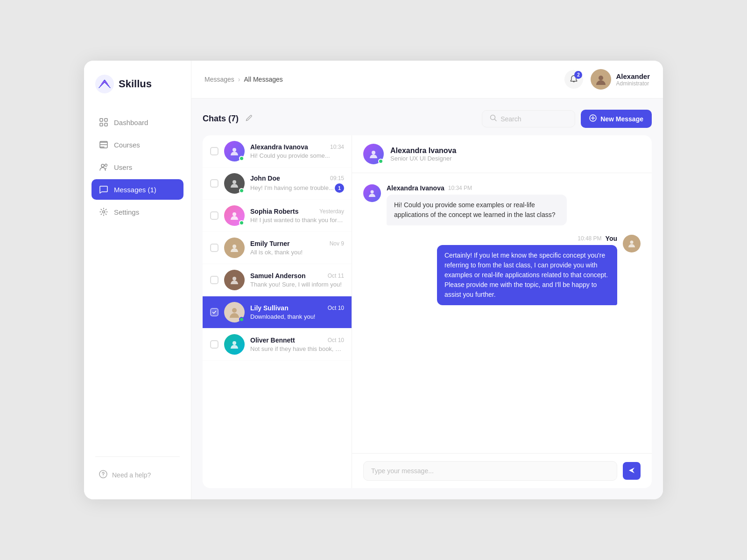 The height and width of the screenshot is (560, 747). What do you see at coordinates (297, 340) in the screenshot?
I see `chat-name-row-7: Oliver Bennett Oct 10` at bounding box center [297, 340].